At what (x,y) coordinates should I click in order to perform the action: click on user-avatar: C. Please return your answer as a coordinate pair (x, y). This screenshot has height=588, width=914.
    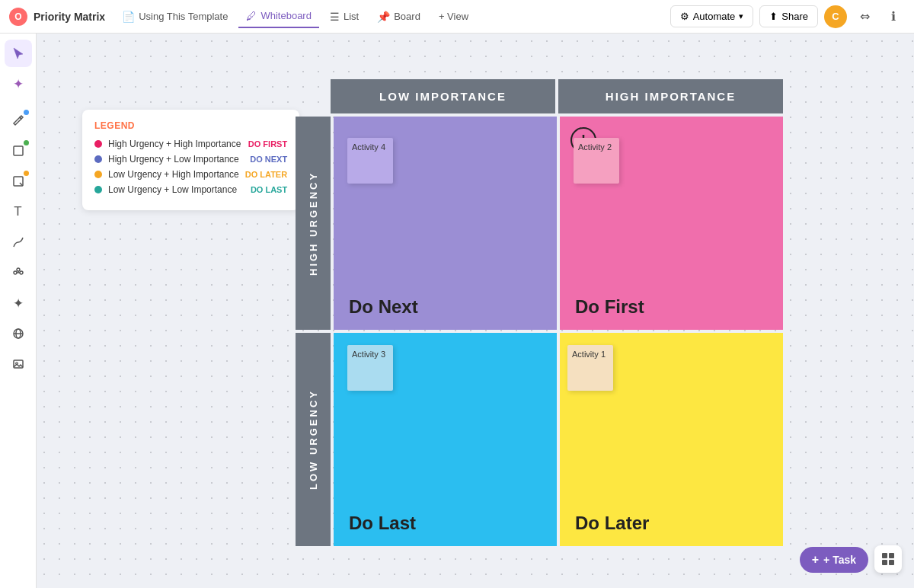
    Looking at the image, I should click on (836, 17).